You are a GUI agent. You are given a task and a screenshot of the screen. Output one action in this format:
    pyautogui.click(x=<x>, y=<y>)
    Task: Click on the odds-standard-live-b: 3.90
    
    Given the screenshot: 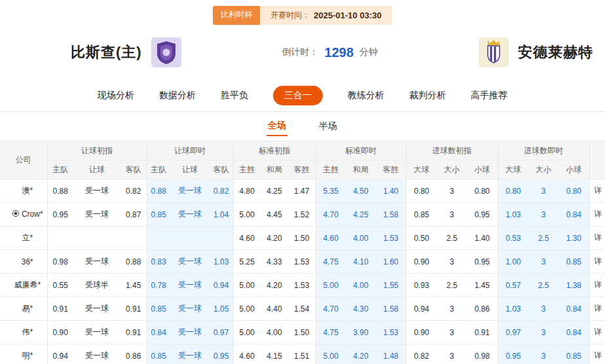 What is the action you would take?
    pyautogui.click(x=361, y=333)
    